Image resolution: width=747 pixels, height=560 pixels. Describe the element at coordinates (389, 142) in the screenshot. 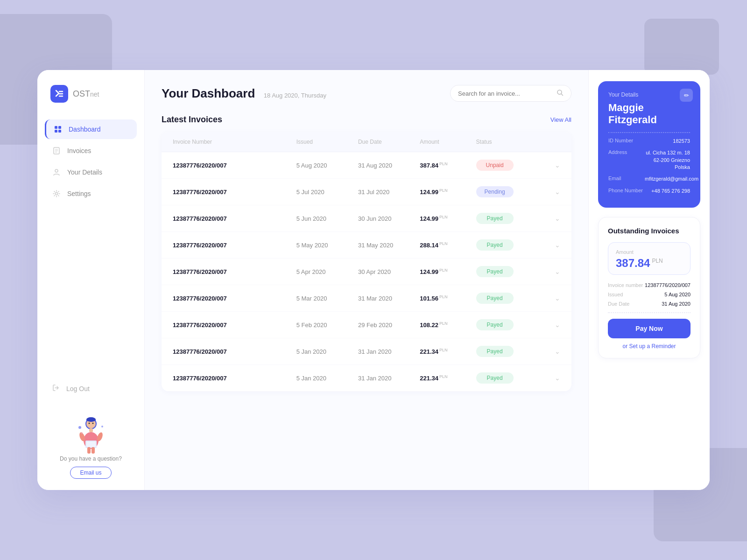

I see `col-due-date: Due Date` at that location.